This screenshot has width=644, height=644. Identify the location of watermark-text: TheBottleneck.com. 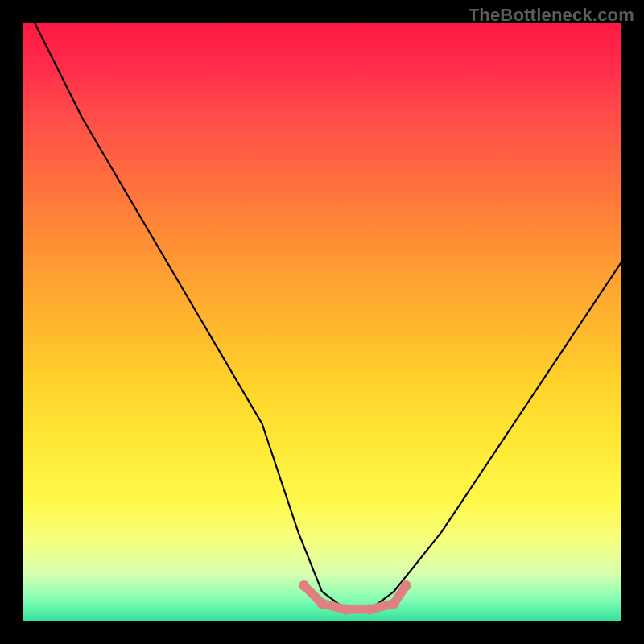
(551, 15).